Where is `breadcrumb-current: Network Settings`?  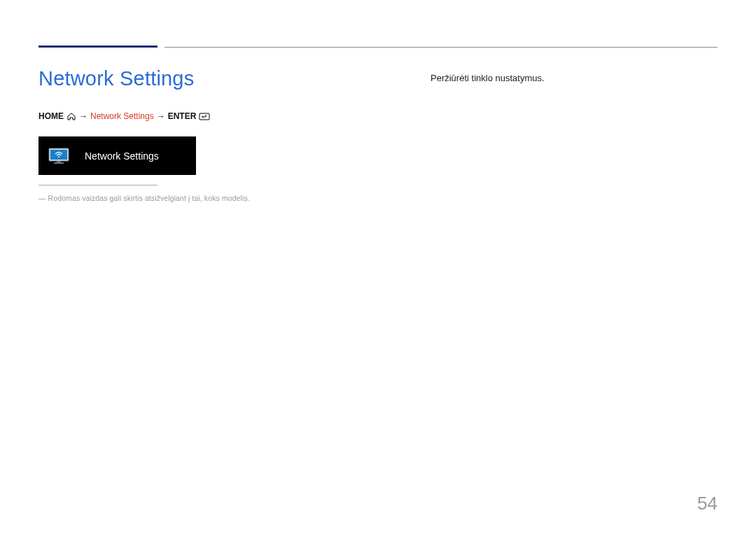
breadcrumb-current: Network Settings is located at coordinates (122, 116).